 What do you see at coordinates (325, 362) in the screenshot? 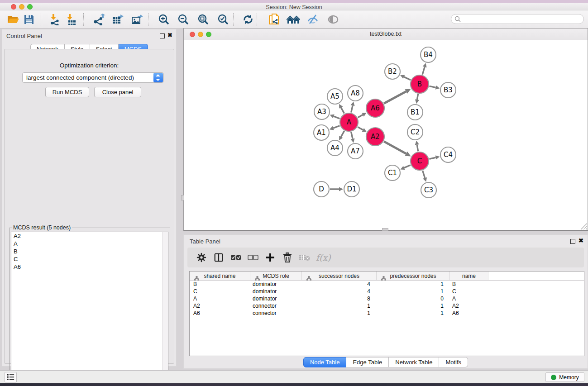
I see `tab-node-table: Node Table` at bounding box center [325, 362].